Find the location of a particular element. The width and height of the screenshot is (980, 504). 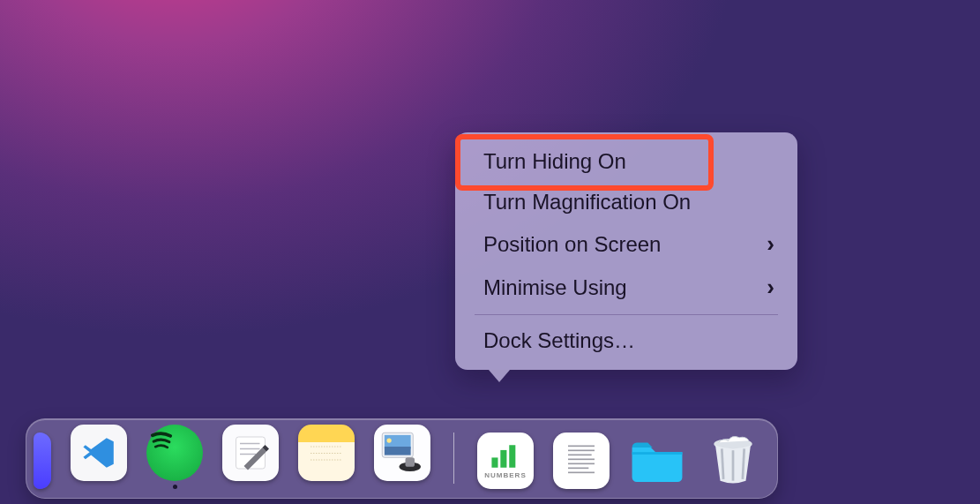

menu-item-label: Minimise Using is located at coordinates (556, 288).